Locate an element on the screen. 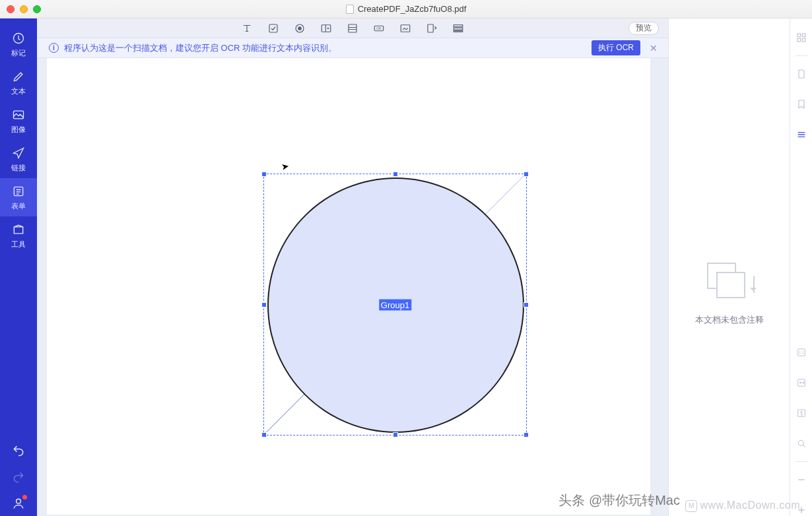  maximize-window-button is located at coordinates (37, 9).